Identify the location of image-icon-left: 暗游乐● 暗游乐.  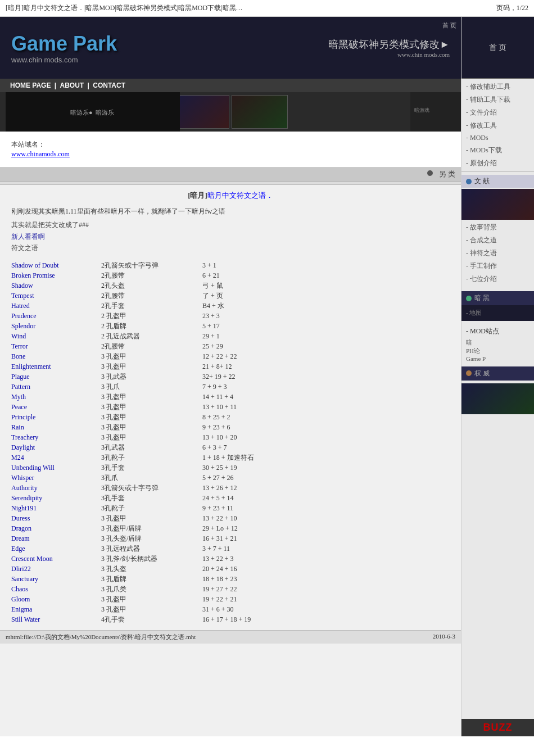
(93, 112).